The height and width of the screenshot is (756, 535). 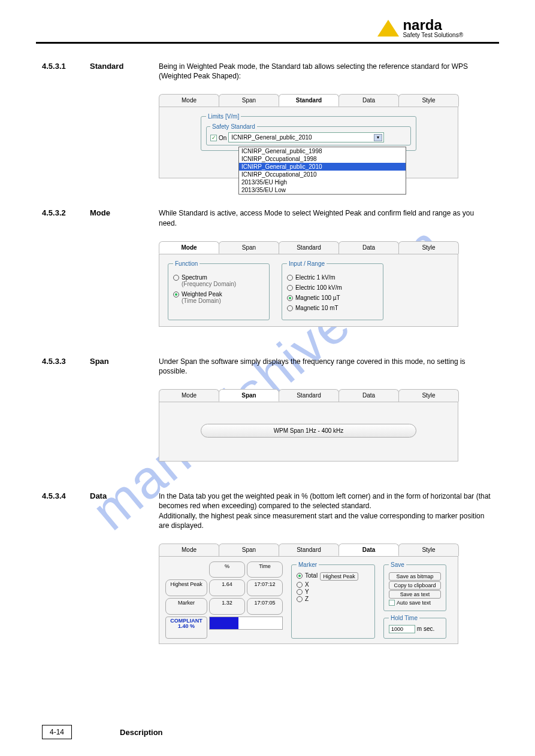 I want to click on radio-label: X, so click(x=307, y=584).